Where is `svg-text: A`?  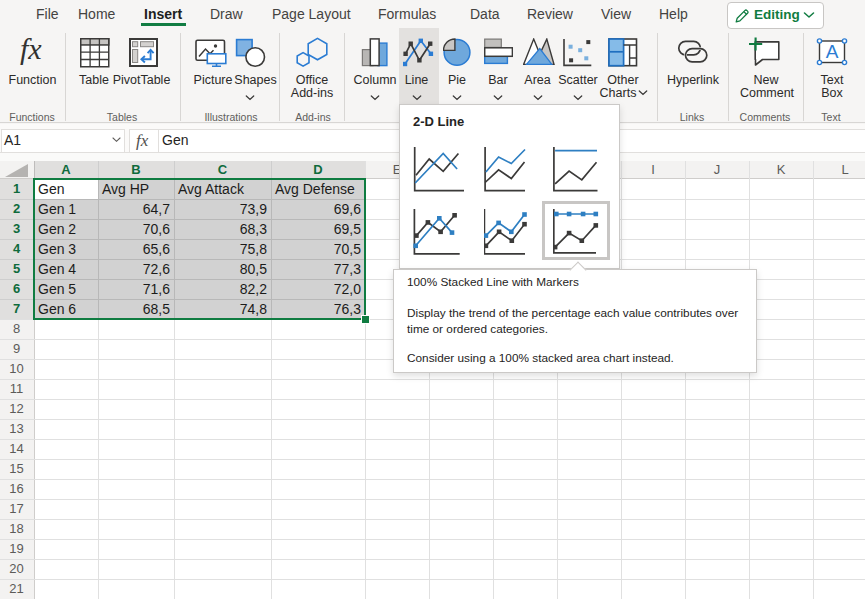 svg-text: A is located at coordinates (832, 52).